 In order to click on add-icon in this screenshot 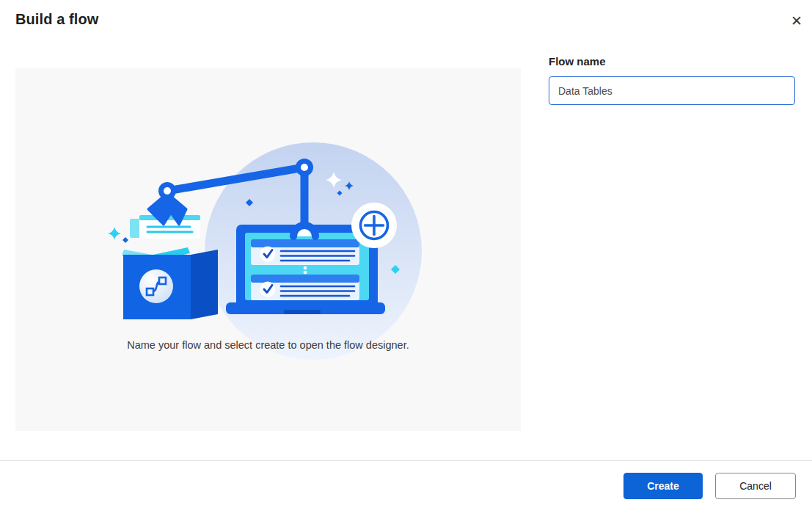, I will do `click(374, 225)`.